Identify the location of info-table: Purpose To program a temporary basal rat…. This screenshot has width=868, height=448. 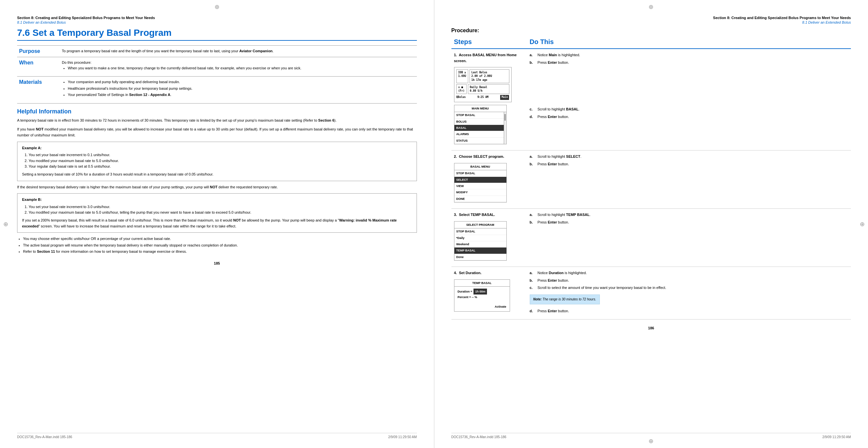
(217, 75).